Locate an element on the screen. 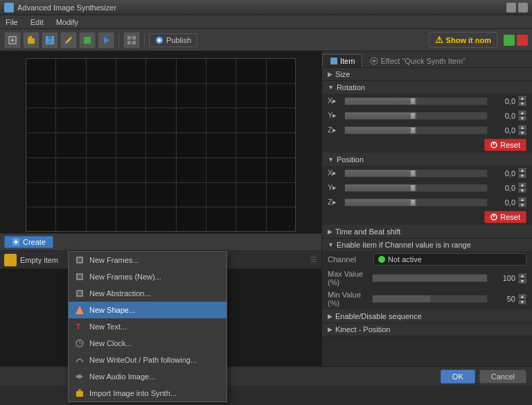 Image resolution: width=532 pixels, height=405 pixels. tab-item: Item is located at coordinates (342, 61).